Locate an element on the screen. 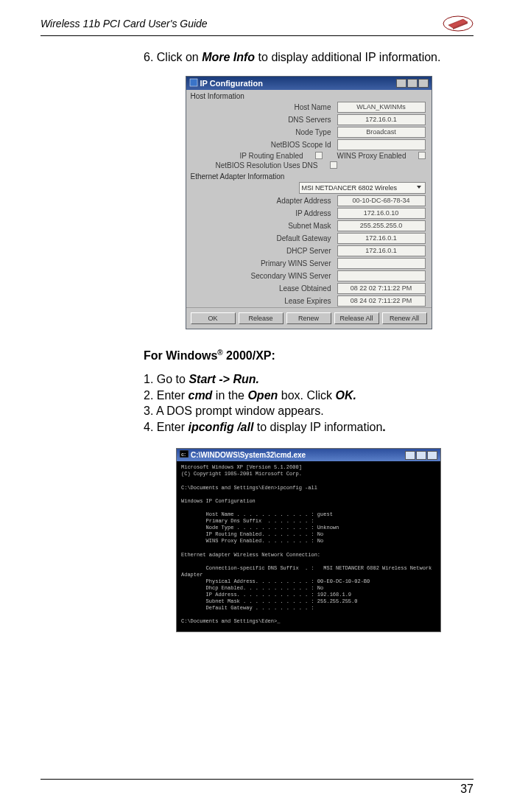 The height and width of the screenshot is (812, 514). period: . is located at coordinates (384, 427).